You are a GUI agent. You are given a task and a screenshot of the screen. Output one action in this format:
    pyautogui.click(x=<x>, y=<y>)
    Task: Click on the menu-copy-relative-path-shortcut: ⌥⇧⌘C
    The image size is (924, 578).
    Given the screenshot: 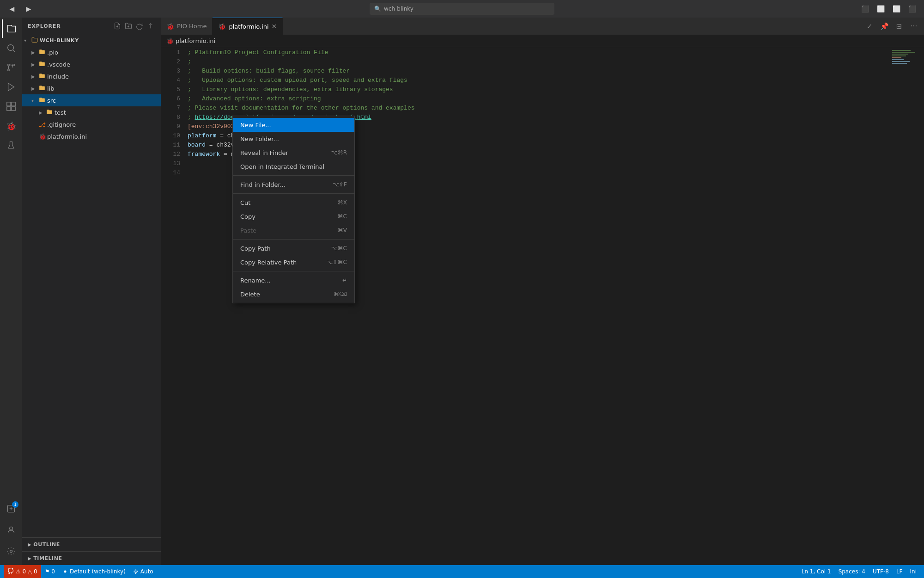 What is the action you would take?
    pyautogui.click(x=337, y=262)
    